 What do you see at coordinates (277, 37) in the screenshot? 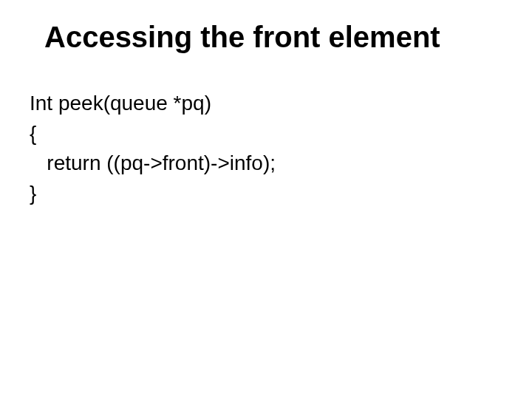
I see `slide-title: Accessing the front element` at bounding box center [277, 37].